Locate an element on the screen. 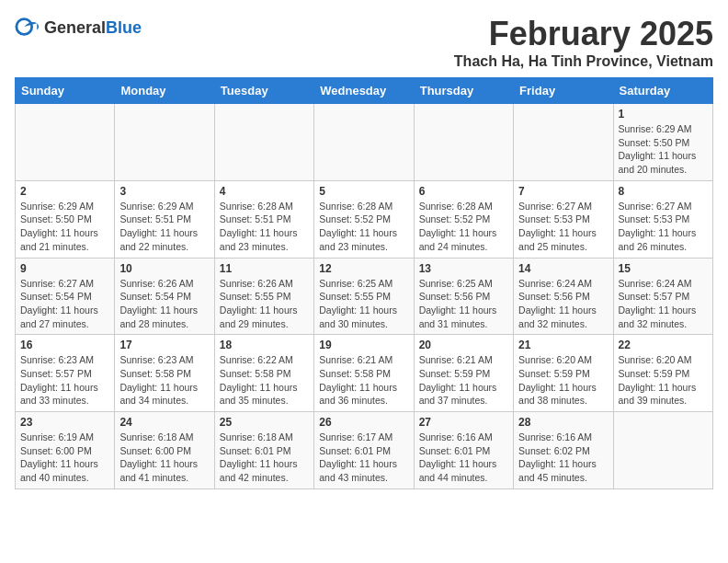 The image size is (728, 563). day-info: Sunrise: 6:25 AM Sunset: 5:56 PM Dayligh… is located at coordinates (463, 304).